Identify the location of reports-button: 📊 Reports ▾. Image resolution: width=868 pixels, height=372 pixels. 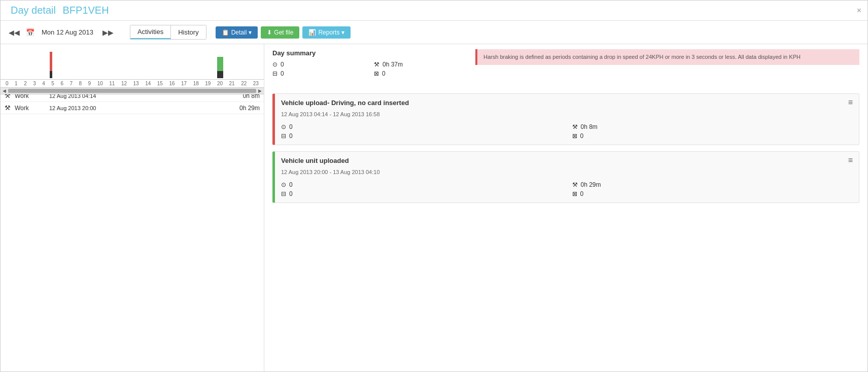
(327, 32).